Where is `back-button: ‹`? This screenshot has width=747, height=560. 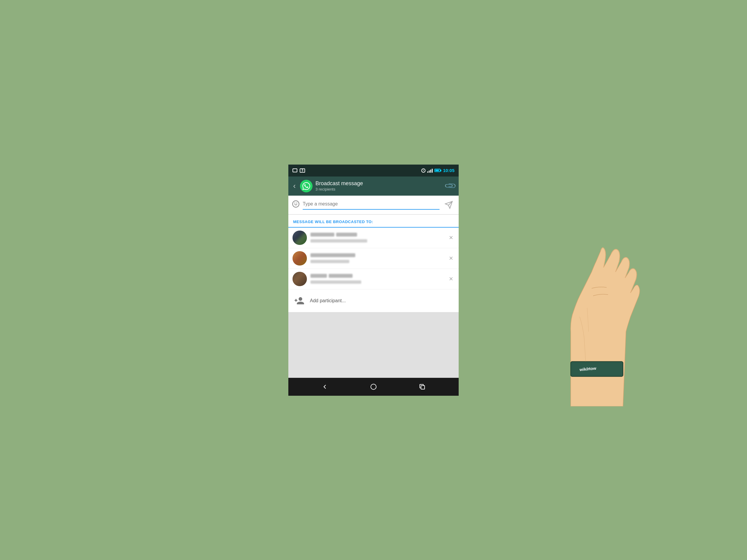
back-button: ‹ is located at coordinates (294, 186).